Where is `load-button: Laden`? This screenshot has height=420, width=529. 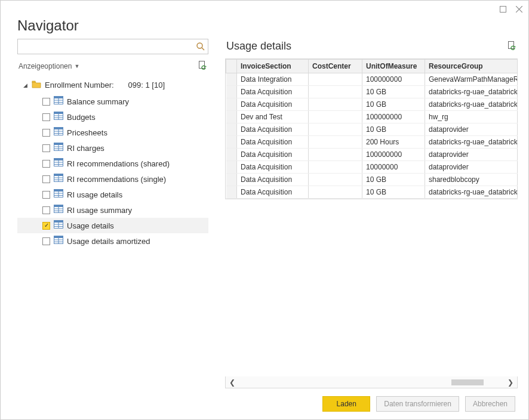 load-button: Laden is located at coordinates (346, 404).